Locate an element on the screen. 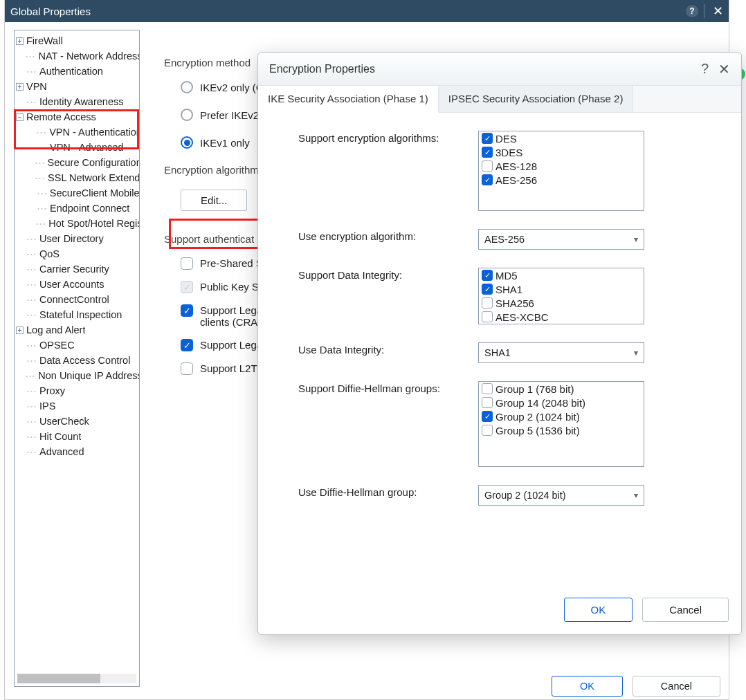  tree-item: +FireWall is located at coordinates (77, 41).